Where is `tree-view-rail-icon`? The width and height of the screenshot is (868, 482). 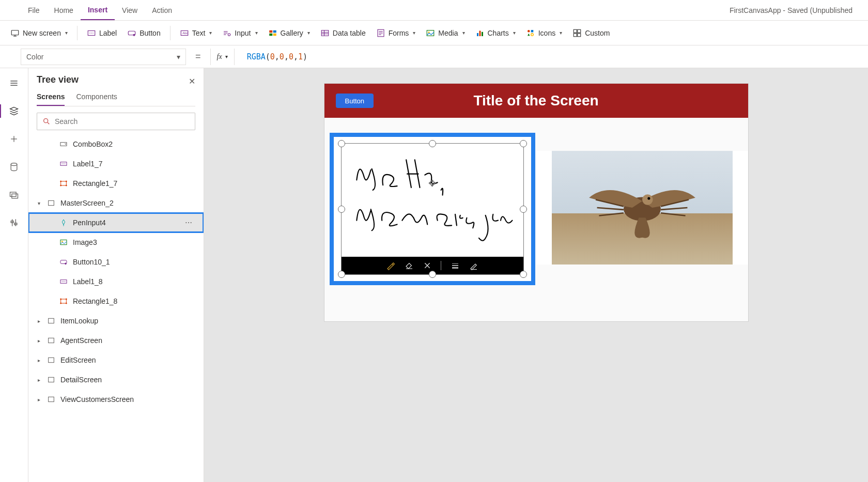 tree-view-rail-icon is located at coordinates (14, 111).